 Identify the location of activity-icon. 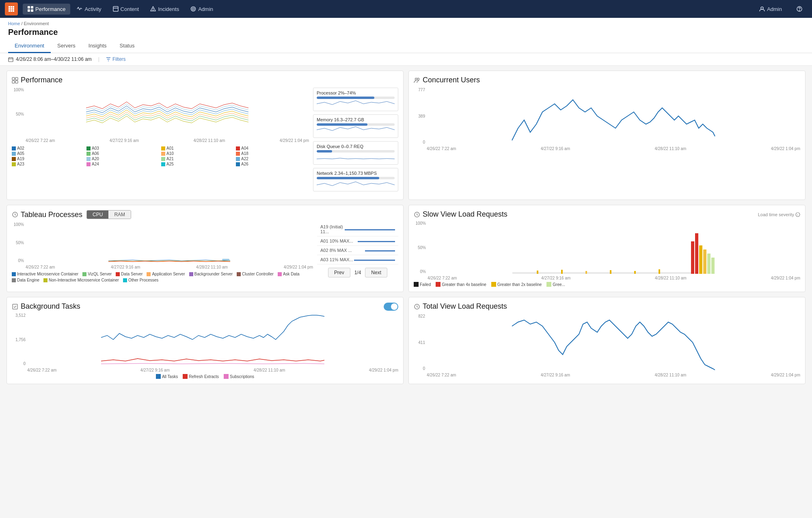
(80, 9).